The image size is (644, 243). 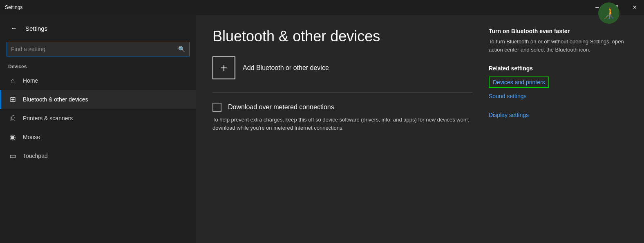 What do you see at coordinates (342, 124) in the screenshot?
I see `metered-desc: To help prevent extra charges, keep this…` at bounding box center [342, 124].